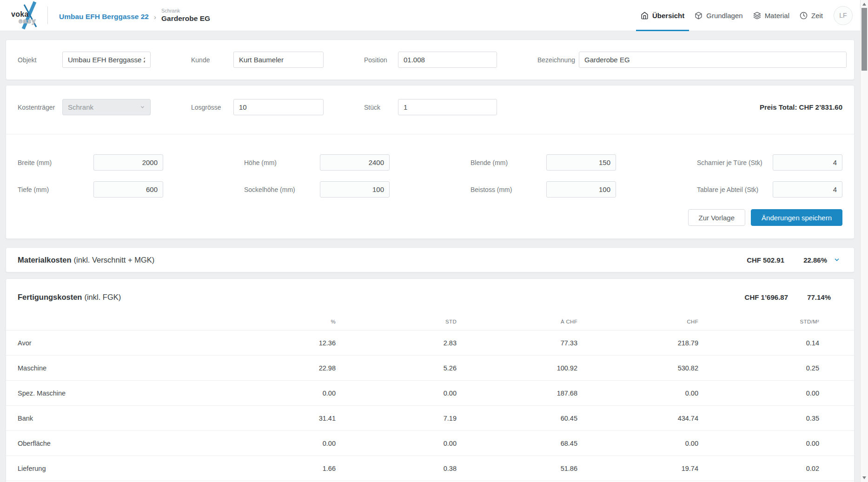 Image resolution: width=868 pixels, height=482 pixels. What do you see at coordinates (517, 368) in the screenshot?
I see `cell-a-chf: 100.92` at bounding box center [517, 368].